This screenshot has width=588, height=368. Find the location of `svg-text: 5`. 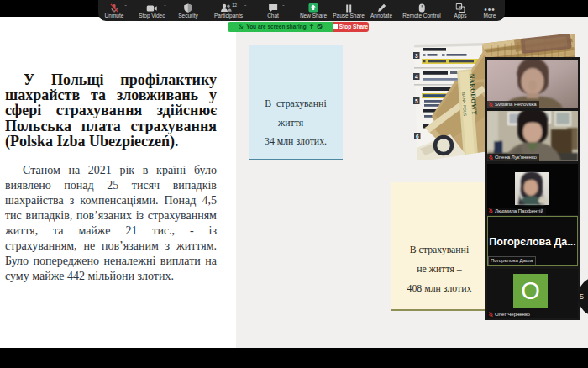

svg-text: 5 is located at coordinates (417, 101).